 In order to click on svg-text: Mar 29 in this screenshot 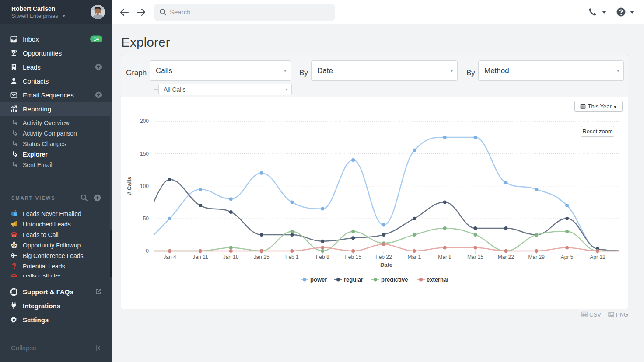, I will do `click(537, 257)`.